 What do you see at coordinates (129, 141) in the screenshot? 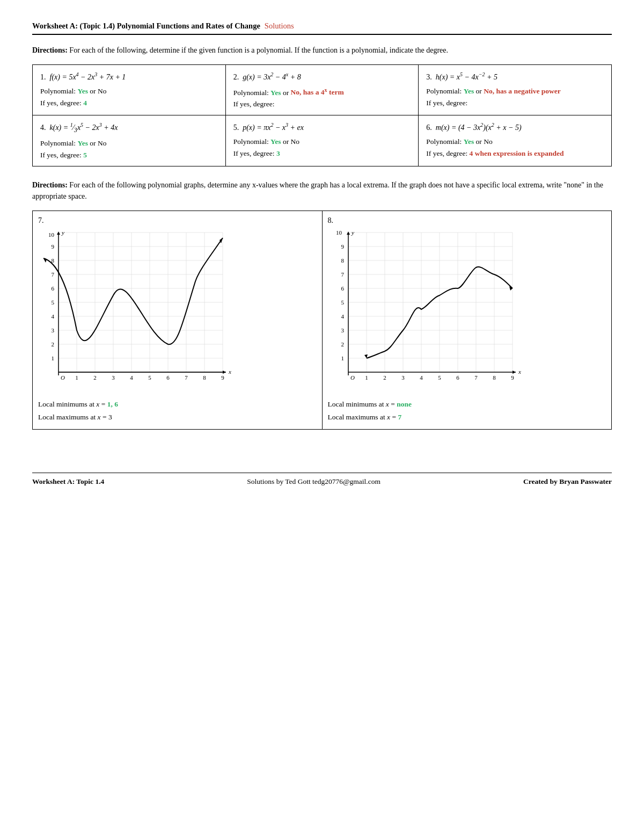
I see `problem-cell-4: 4. k(x) = 1⁄3x5 − 2x3 + 4x Polynomial: Y…` at bounding box center [129, 141].